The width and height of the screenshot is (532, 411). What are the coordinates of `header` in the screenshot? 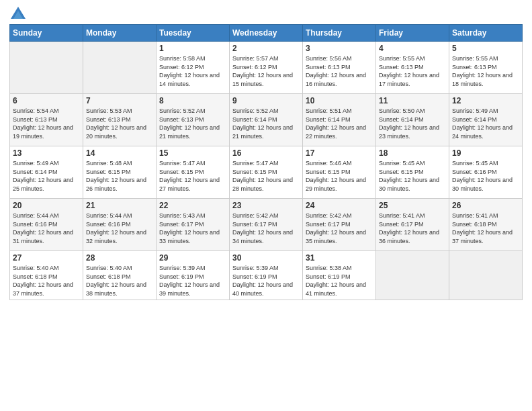 It's located at (266, 13).